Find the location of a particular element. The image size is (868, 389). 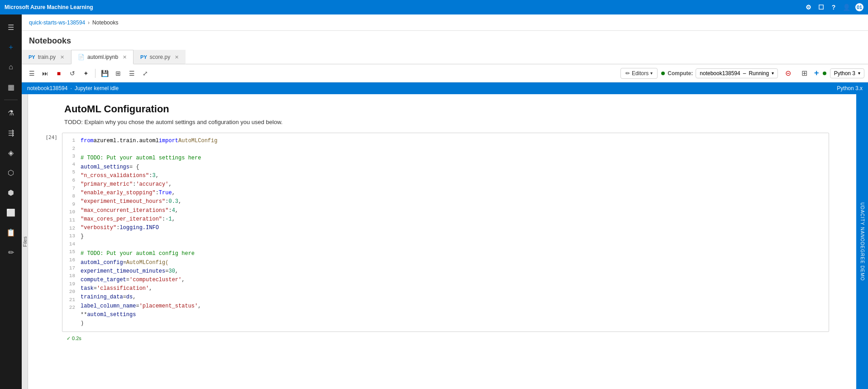

compute-dash: – is located at coordinates (745, 73).